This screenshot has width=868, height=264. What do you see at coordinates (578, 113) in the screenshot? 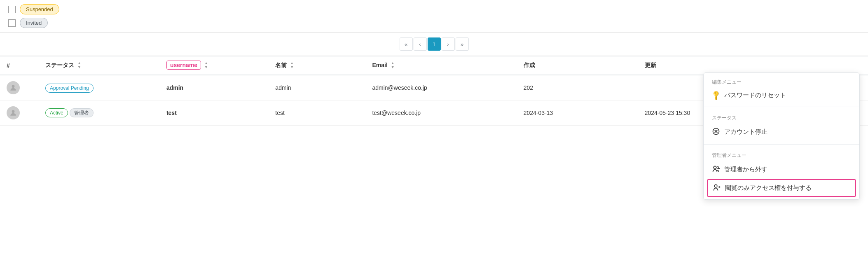
I see `row2-created: 2024-03-13` at bounding box center [578, 113].